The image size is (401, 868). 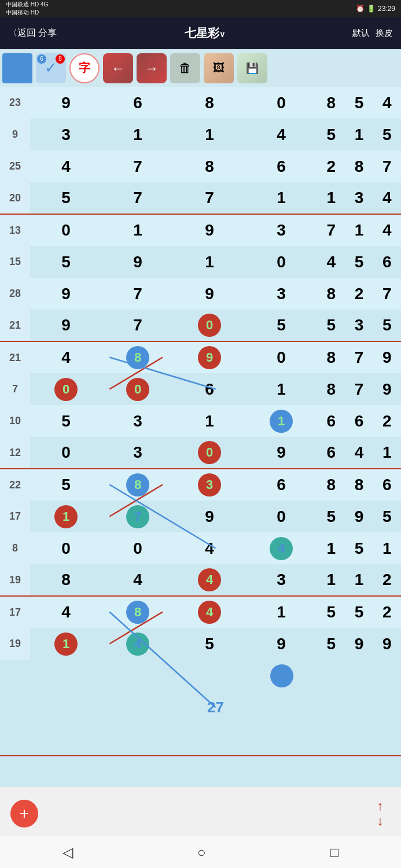 I want to click on row-id: 23, so click(x=15, y=103).